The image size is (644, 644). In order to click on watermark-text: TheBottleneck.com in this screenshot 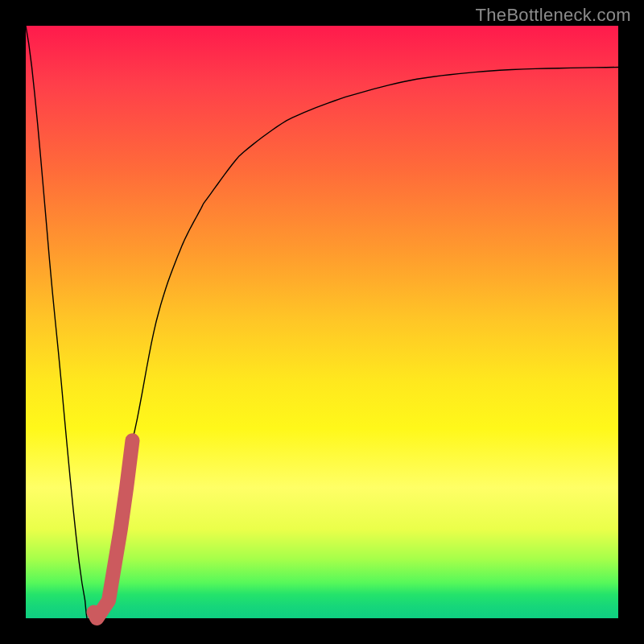, I will do `click(554, 15)`.